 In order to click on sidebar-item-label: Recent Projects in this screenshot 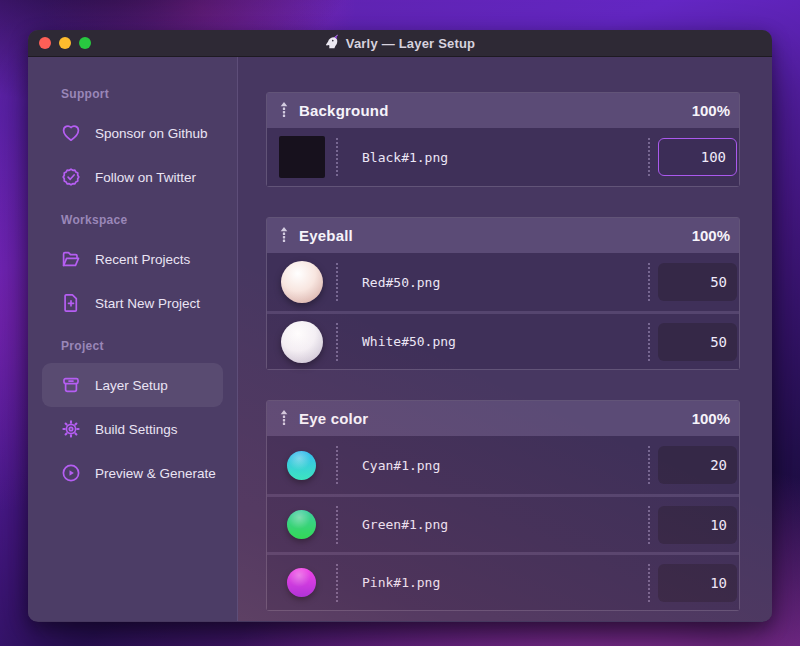, I will do `click(142, 260)`.